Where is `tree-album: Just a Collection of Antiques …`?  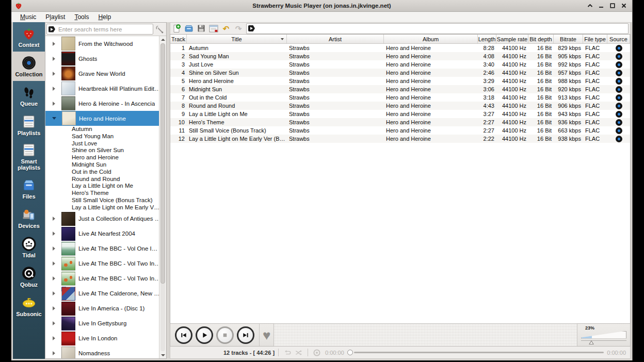
tree-album: Just a Collection of Antiques … is located at coordinates (102, 219).